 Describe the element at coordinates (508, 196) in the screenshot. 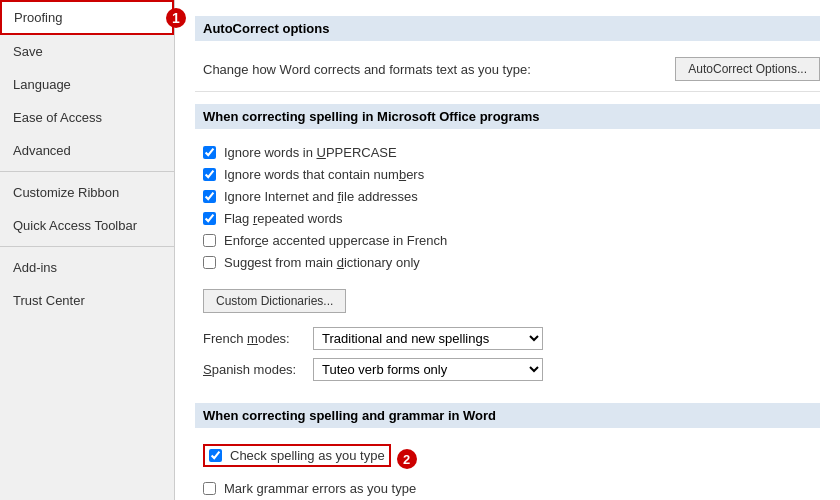

I see `checkbox-row-internet: Ignore Internet and file addresses` at that location.